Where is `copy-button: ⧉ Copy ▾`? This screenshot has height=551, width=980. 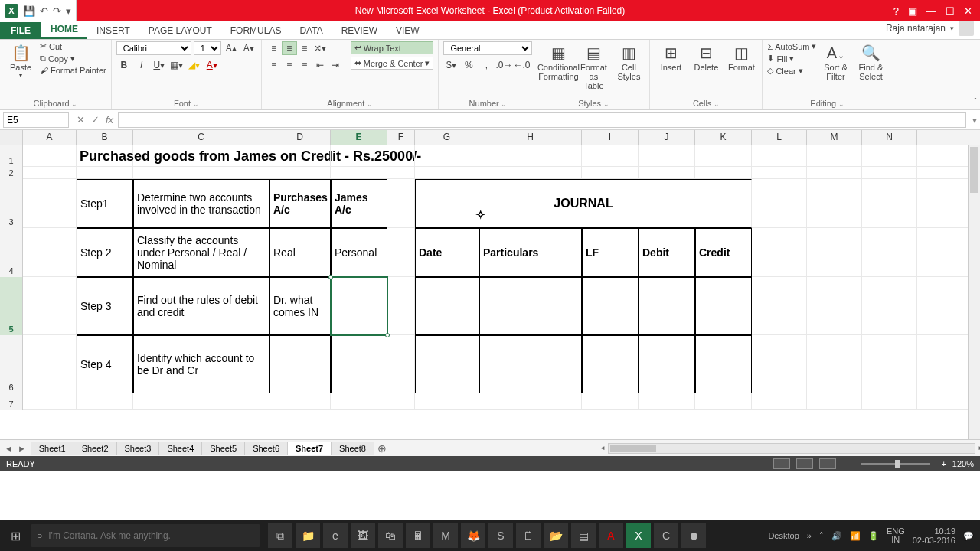
copy-button: ⧉ Copy ▾ is located at coordinates (74, 58).